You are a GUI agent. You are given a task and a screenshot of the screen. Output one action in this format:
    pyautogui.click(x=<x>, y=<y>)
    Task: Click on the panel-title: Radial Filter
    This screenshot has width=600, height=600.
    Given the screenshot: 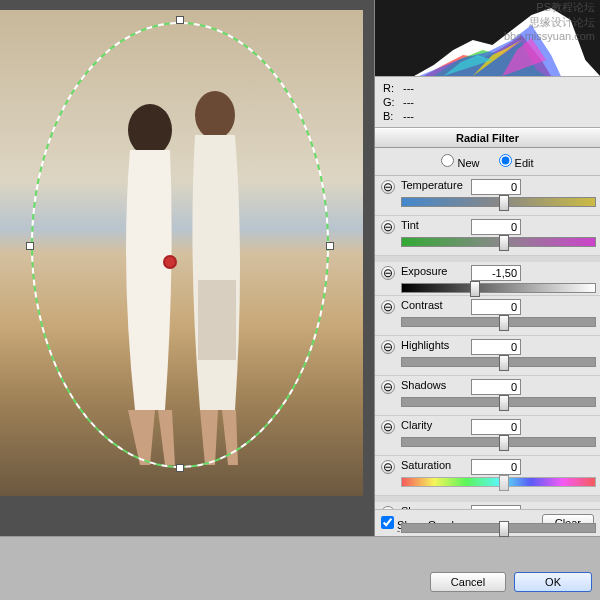 What is the action you would take?
    pyautogui.click(x=488, y=138)
    